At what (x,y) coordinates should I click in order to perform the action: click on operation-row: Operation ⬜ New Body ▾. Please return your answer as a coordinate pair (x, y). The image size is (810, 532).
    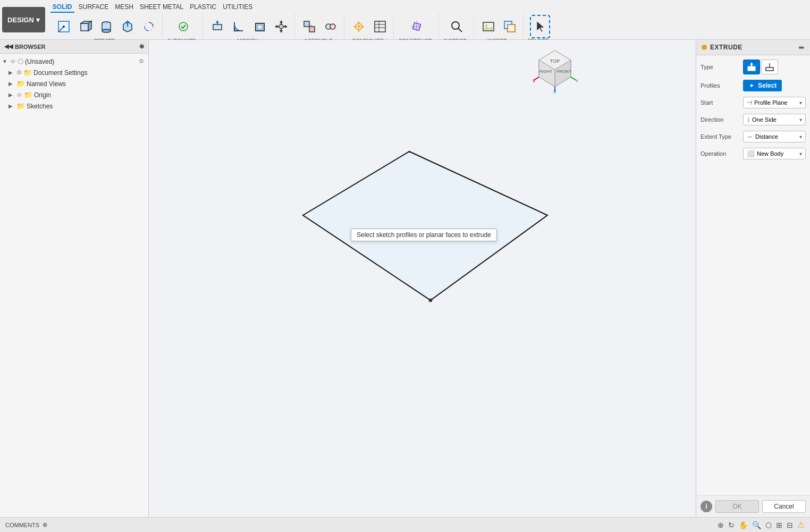
    Looking at the image, I should click on (753, 154).